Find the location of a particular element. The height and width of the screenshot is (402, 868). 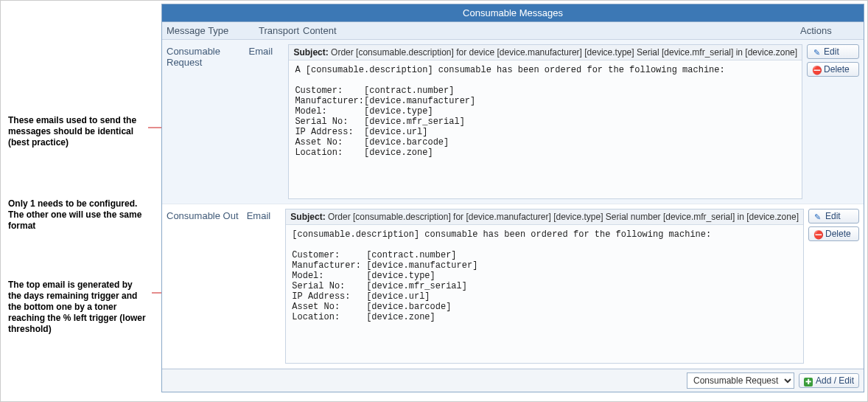

row1-actions: Edit Delete is located at coordinates (834, 225).